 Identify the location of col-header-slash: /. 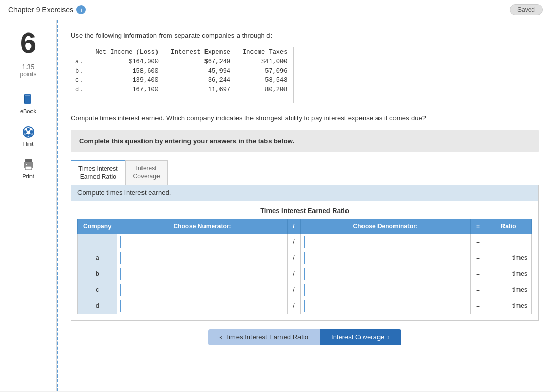
(294, 227).